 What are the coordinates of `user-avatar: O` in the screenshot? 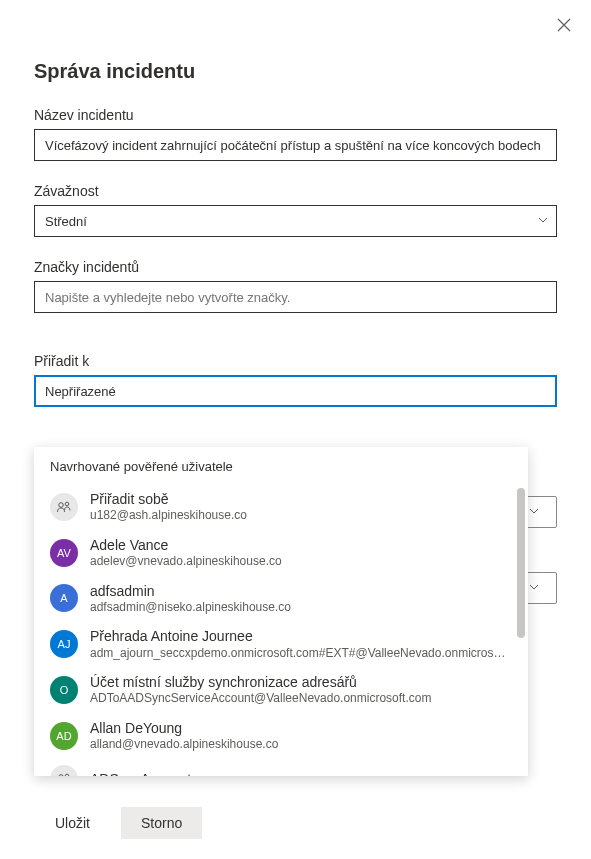 It's located at (64, 690).